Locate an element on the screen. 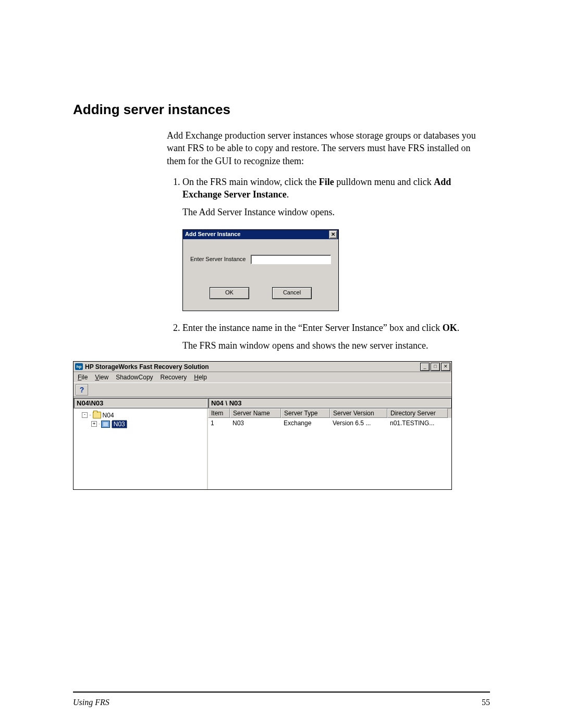 The width and height of the screenshot is (563, 728). cell-dir: n01.TESTING... is located at coordinates (418, 423).